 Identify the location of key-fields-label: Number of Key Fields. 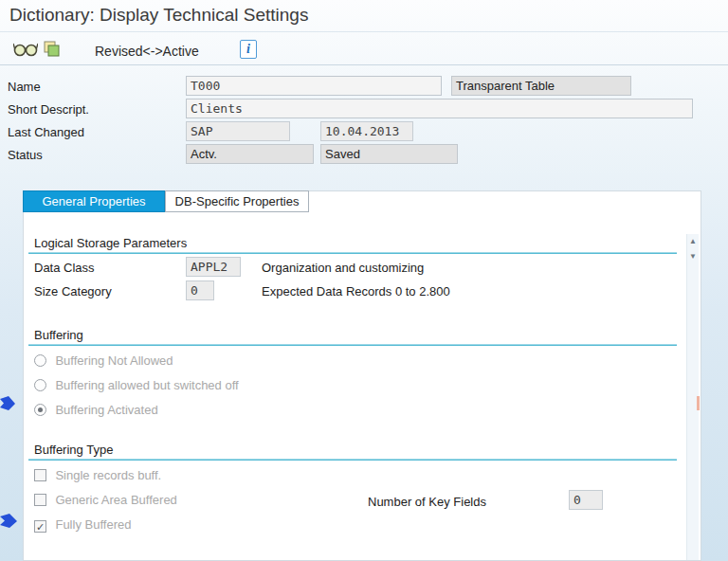
(427, 502).